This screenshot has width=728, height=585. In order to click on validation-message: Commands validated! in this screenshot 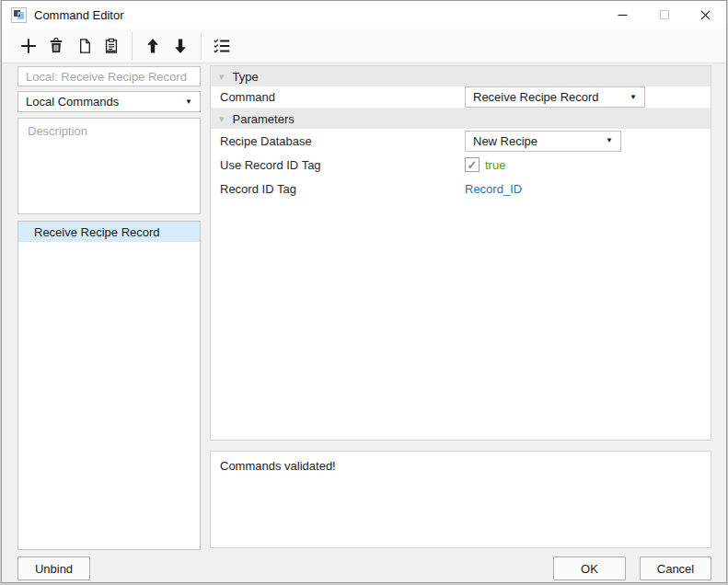, I will do `click(278, 465)`.